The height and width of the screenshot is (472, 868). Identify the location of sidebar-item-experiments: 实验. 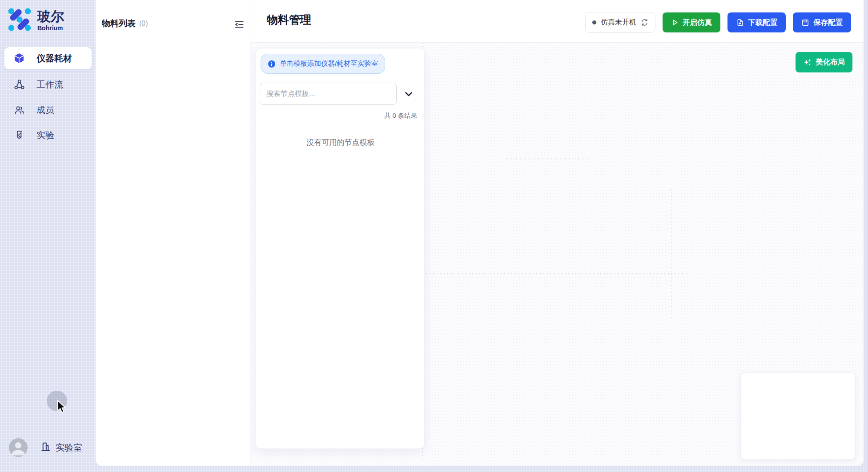
(48, 135).